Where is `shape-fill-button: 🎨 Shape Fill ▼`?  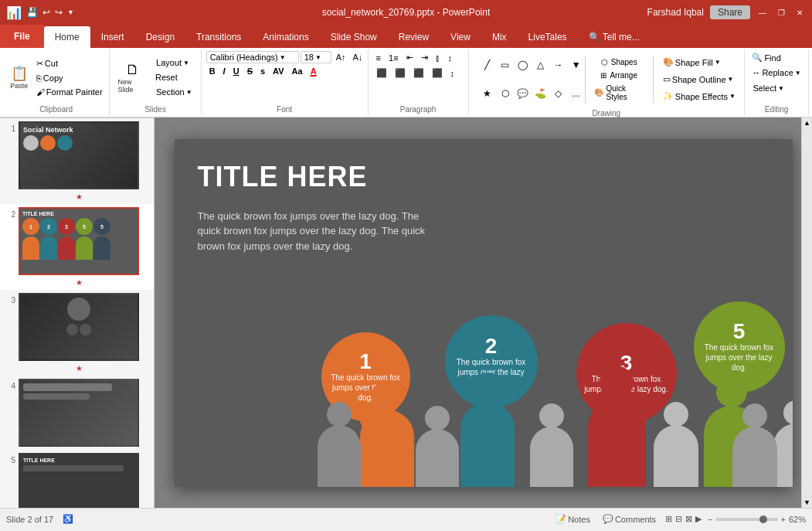
shape-fill-button: 🎨 Shape Fill ▼ is located at coordinates (699, 62).